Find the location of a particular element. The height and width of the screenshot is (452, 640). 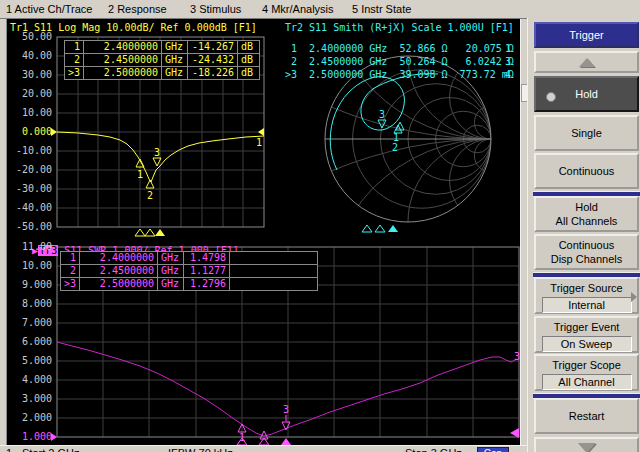

tr3-marker-table: 12.4000000GHz1.4798 22.4500000GHz1.1277 … is located at coordinates (189, 271).